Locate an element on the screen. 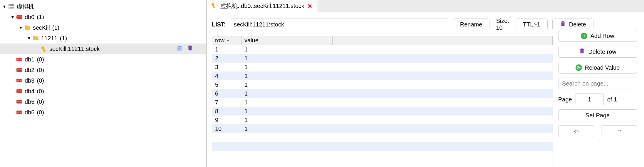 This screenshot has width=644, height=167. cell-row: 9 is located at coordinates (227, 120).